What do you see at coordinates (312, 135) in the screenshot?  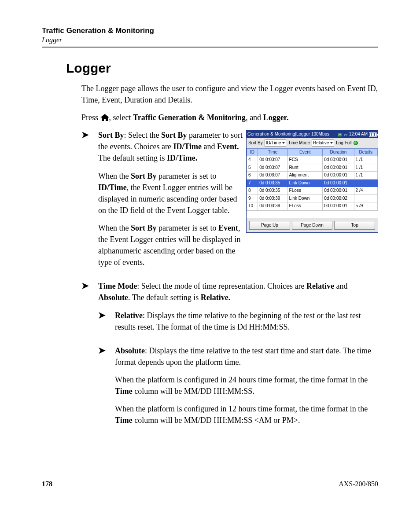 I see `device-titlebar: Generation & Monitoring|Logger 100Mbps 1…` at bounding box center [312, 135].